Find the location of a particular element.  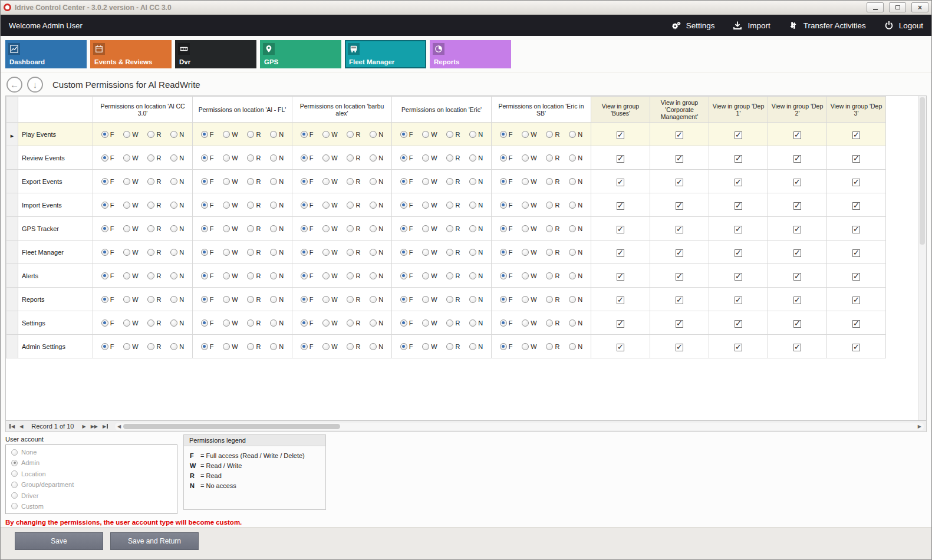

first-record-button: ◀ is located at coordinates (12, 427).